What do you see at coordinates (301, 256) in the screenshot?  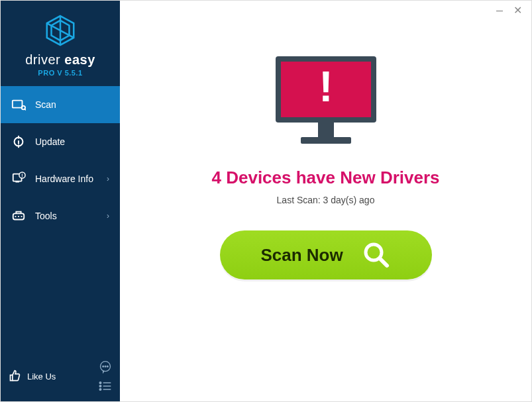 I see `scan-now-label: Scan Now` at bounding box center [301, 256].